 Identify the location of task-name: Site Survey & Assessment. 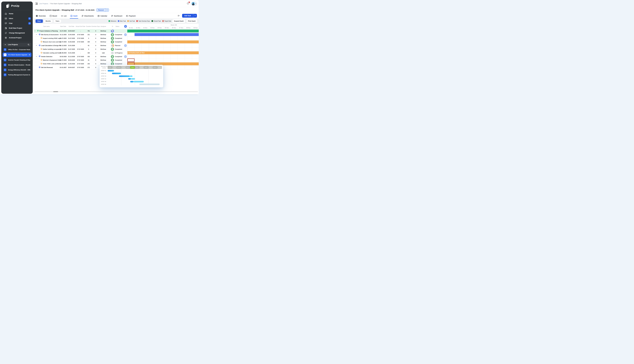
(50, 34).